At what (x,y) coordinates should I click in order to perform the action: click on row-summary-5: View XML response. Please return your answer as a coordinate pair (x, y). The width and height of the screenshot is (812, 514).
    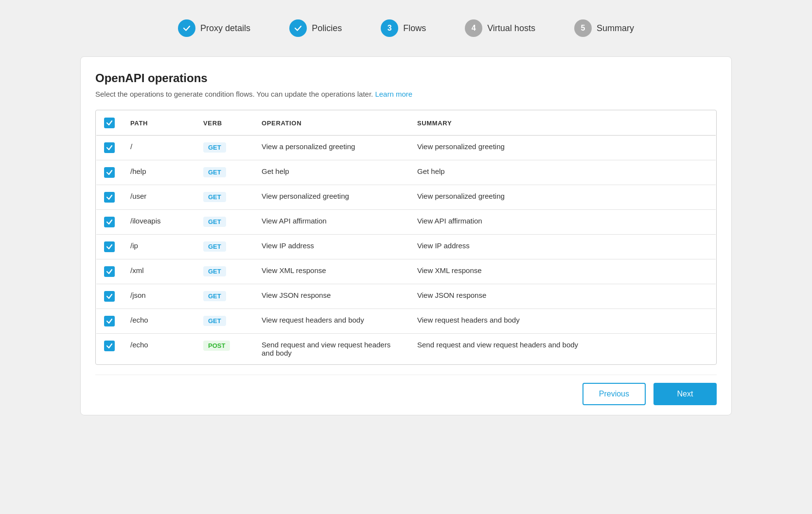
    Looking at the image, I should click on (563, 272).